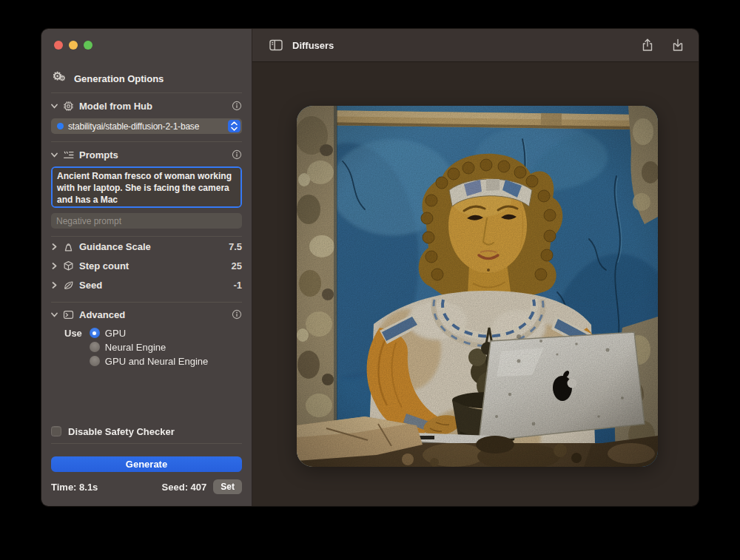 This screenshot has height=560, width=740. I want to click on guidance-scale-row: Guidance Scale 7.5, so click(147, 246).